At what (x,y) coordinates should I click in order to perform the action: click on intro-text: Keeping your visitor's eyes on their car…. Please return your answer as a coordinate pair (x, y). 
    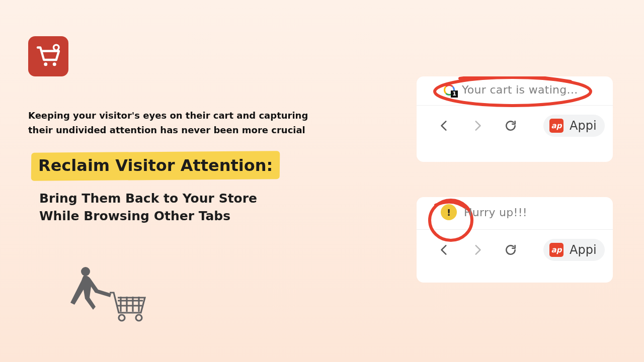
    Looking at the image, I should click on (174, 123).